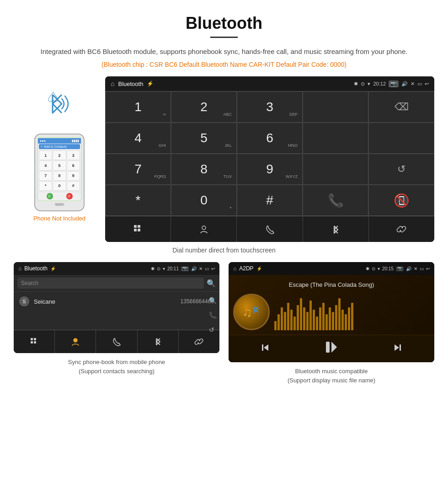 Image resolution: width=448 pixels, height=499 pixels. Describe the element at coordinates (50, 196) in the screenshot. I see `phone-call-button: ✆` at that location.